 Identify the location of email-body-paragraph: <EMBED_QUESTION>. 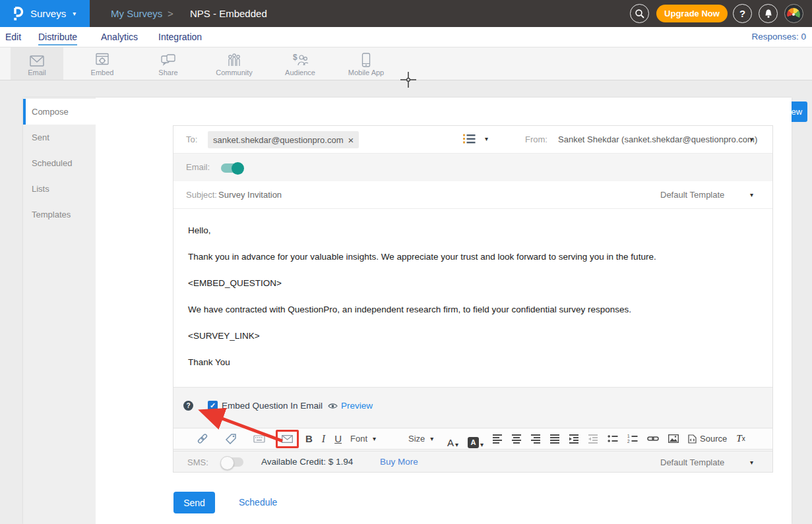
(473, 283).